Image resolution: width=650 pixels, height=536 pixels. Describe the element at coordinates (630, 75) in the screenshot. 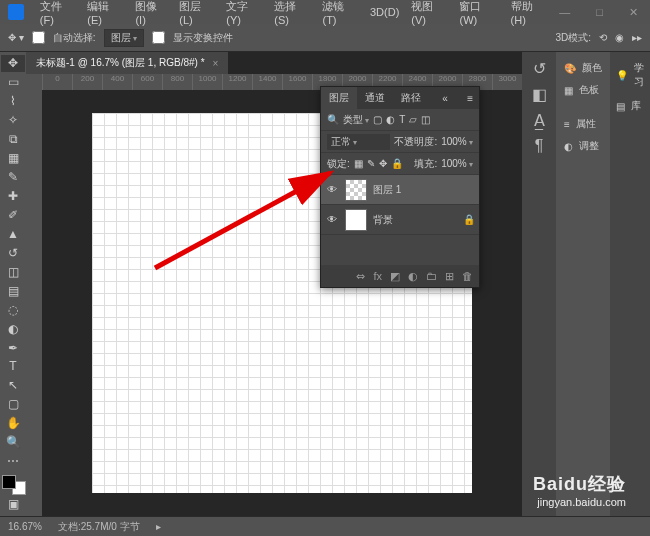

I see `learn-panel-tab: 💡学习` at that location.